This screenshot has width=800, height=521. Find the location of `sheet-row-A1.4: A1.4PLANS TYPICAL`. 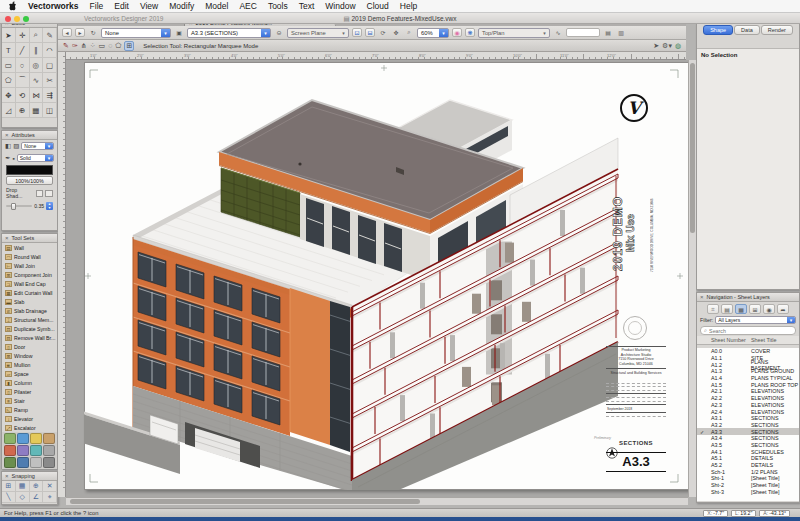

sheet-row-A1.4: A1.4PLANS TYPICAL is located at coordinates (748, 378).